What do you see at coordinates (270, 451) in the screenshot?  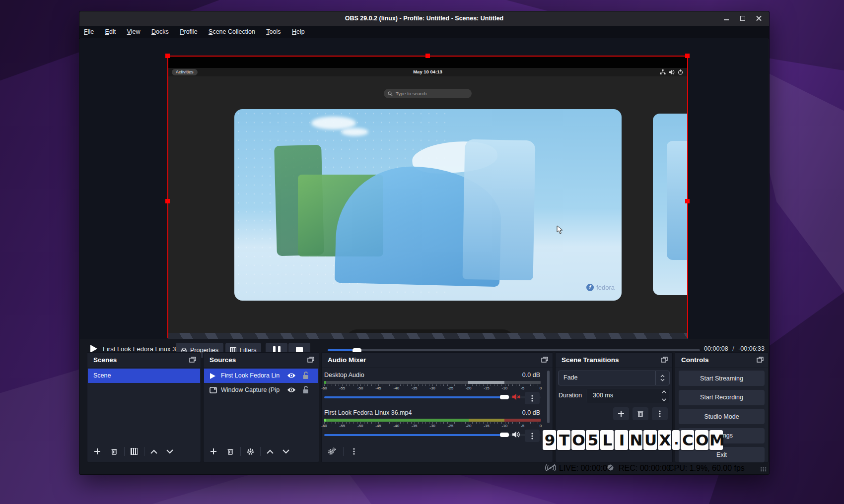 I see `source-up-button` at bounding box center [270, 451].